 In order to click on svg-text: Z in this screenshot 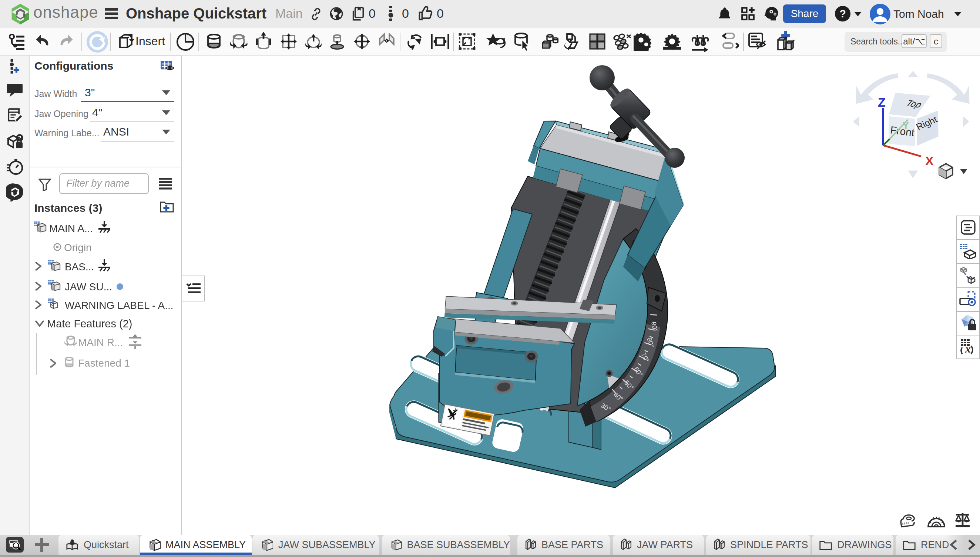, I will do `click(882, 103)`.